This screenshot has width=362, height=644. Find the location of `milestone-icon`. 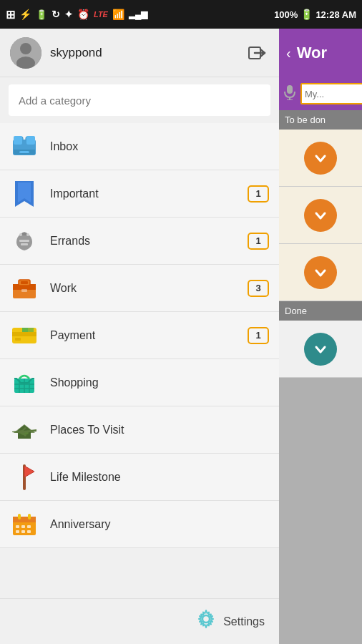

milestone-icon is located at coordinates (24, 477).